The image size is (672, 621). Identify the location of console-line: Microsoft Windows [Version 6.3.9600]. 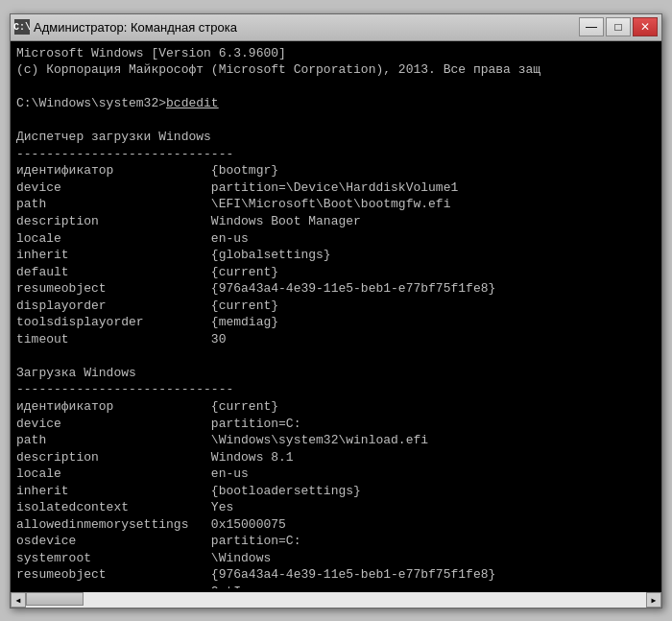
(152, 54).